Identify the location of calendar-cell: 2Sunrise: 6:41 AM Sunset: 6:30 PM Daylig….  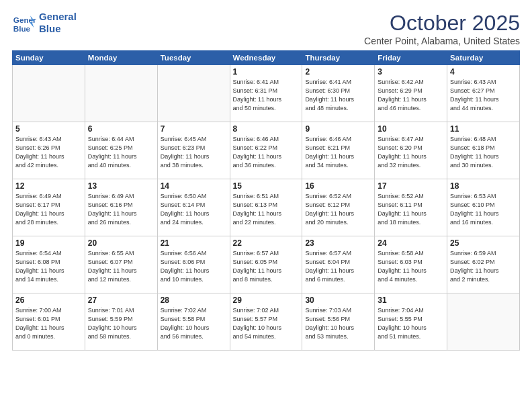
(339, 94).